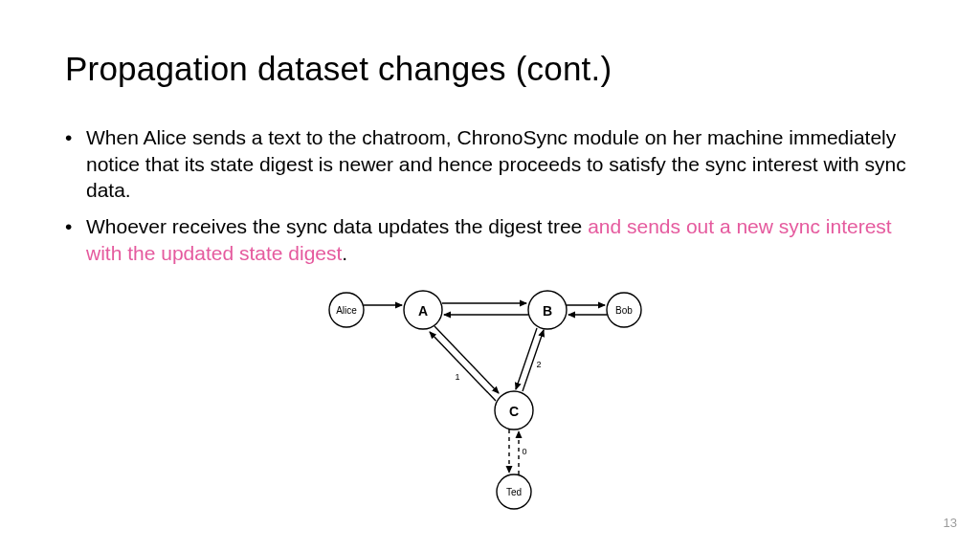 This screenshot has height=551, width=980. I want to click on page-number: 13, so click(950, 522).